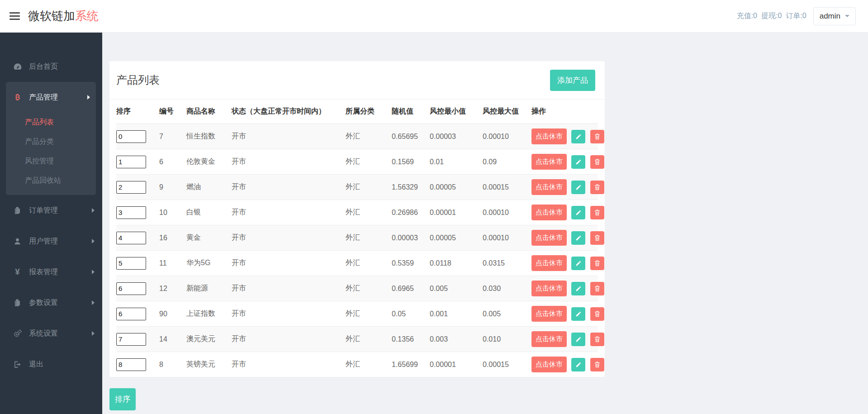  I want to click on sidebar-item-user-management: 用户管理, so click(51, 241).